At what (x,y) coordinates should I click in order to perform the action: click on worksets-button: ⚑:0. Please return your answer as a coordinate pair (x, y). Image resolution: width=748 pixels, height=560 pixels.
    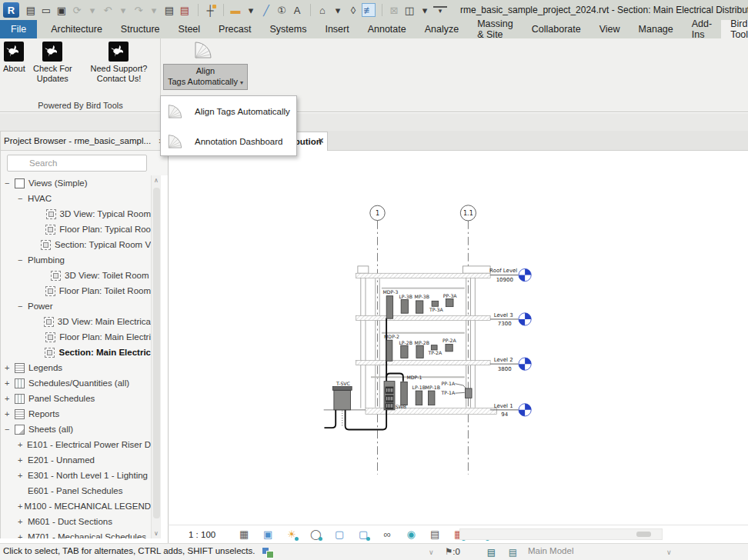
    Looking at the image, I should click on (452, 552).